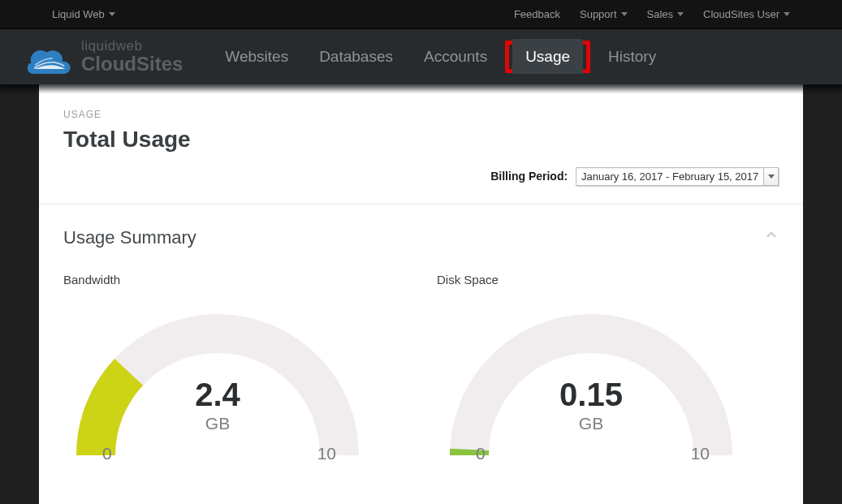 The height and width of the screenshot is (504, 842). I want to click on cloud-icon, so click(49, 57).